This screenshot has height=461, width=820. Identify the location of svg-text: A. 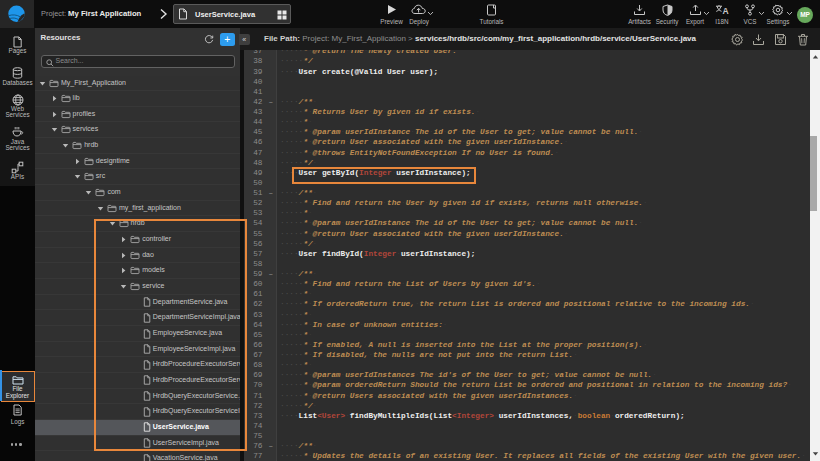
(726, 11).